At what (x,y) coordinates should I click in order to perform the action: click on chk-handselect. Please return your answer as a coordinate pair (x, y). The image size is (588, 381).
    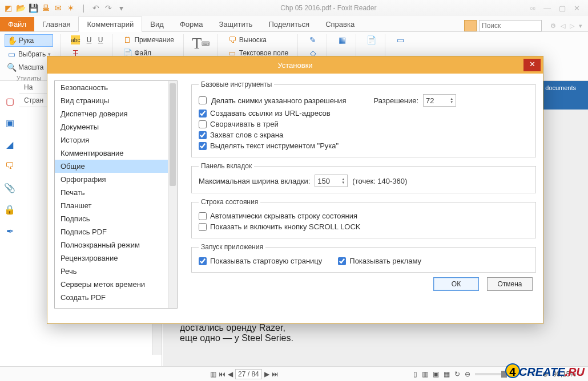
    Looking at the image, I should click on (203, 146).